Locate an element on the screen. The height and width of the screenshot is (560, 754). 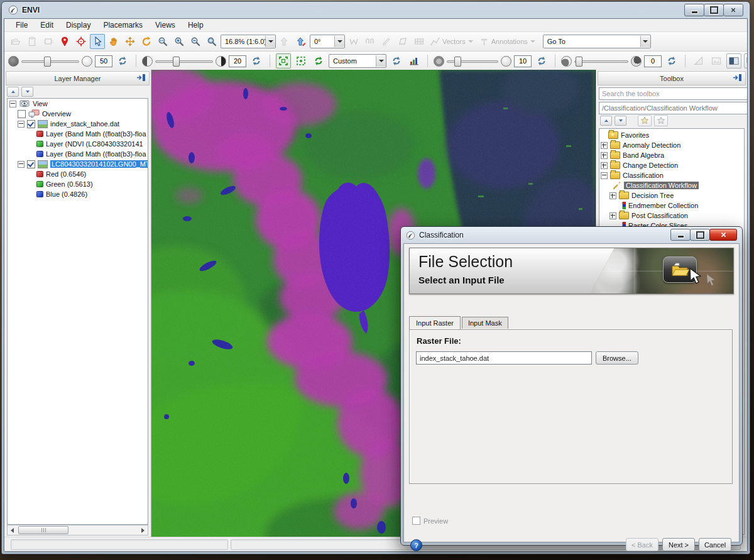
tree-item-green-band: Green (0.5613) is located at coordinates (78, 184).